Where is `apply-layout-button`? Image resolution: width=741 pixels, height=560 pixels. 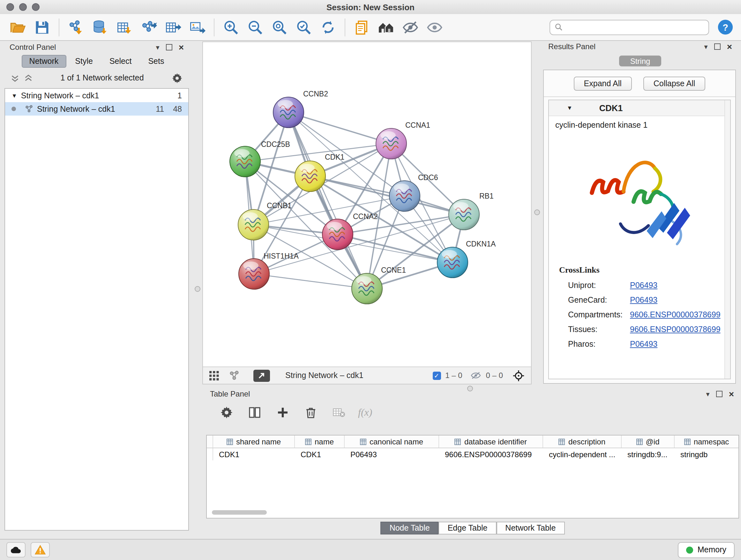
apply-layout-button is located at coordinates (328, 27).